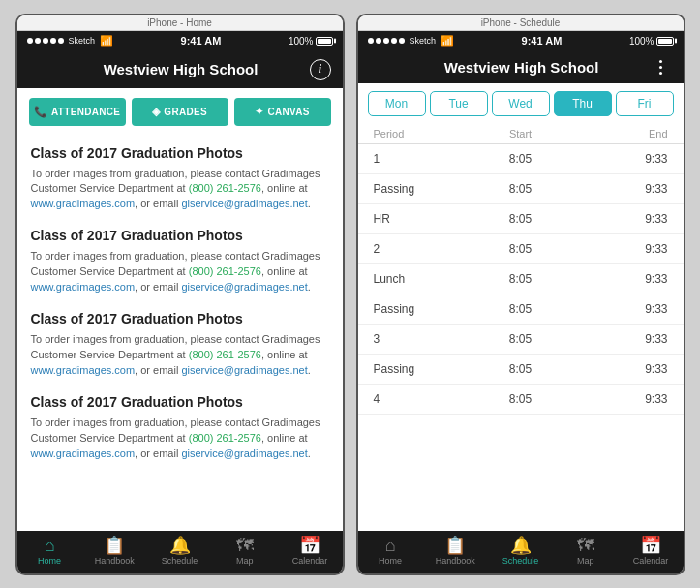 The height and width of the screenshot is (588, 700). What do you see at coordinates (186, 112) in the screenshot?
I see `grades-label: GRADES` at bounding box center [186, 112].